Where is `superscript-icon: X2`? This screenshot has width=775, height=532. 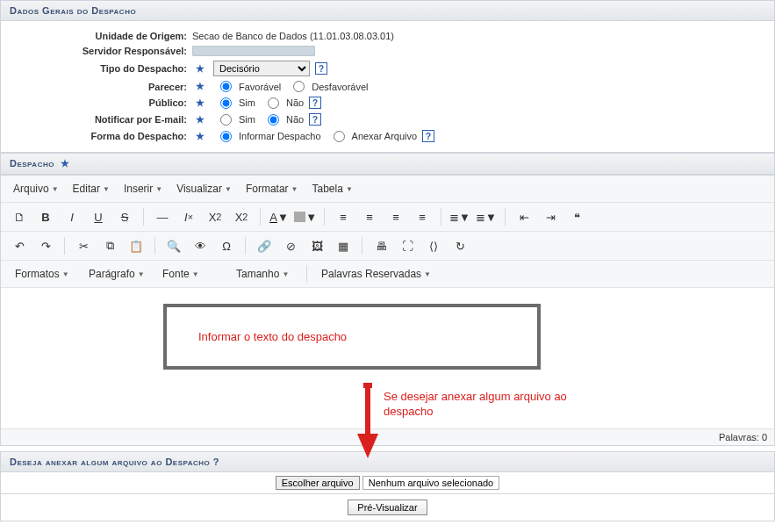
superscript-icon: X2 is located at coordinates (241, 217).